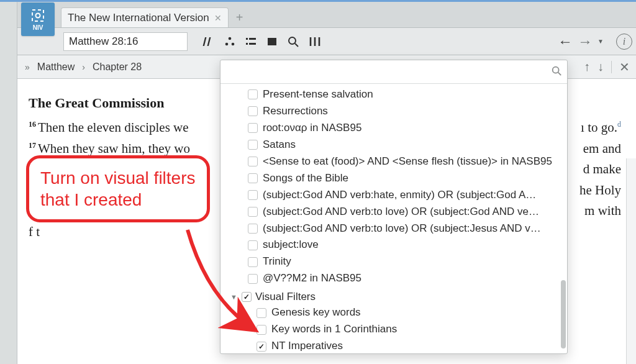  I want to click on left-rail, so click(9, 183).